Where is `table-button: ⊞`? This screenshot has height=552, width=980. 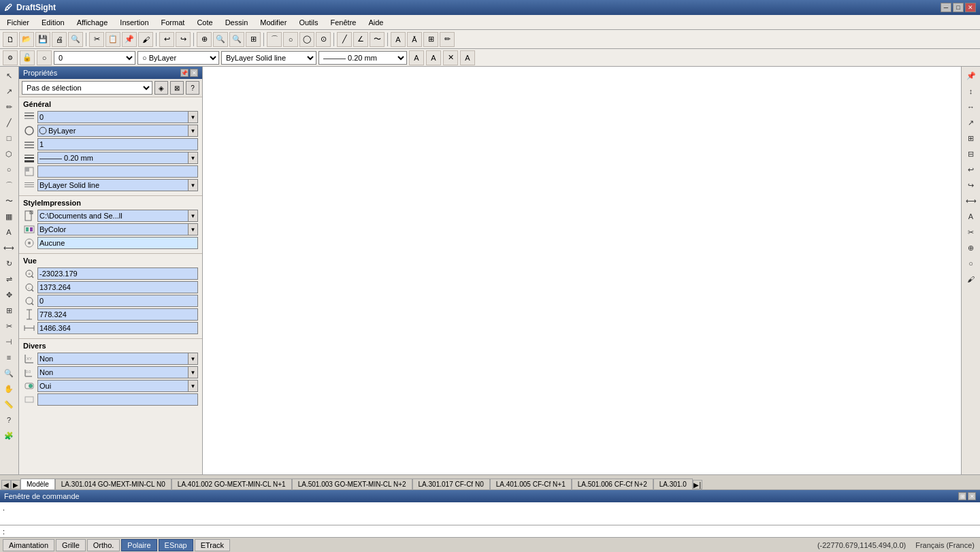 table-button: ⊞ is located at coordinates (431, 39).